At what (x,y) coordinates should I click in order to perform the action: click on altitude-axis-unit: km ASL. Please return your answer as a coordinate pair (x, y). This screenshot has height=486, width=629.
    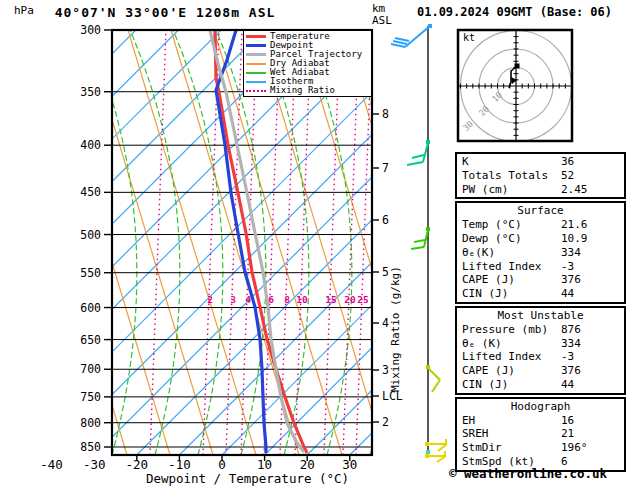
    Looking at the image, I should click on (382, 15).